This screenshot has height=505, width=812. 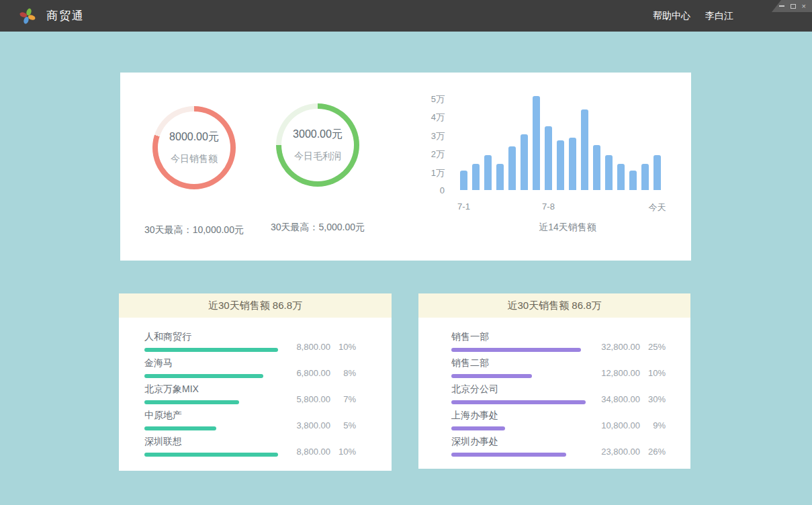 I want to click on item-label: 北京分公司, so click(x=518, y=389).